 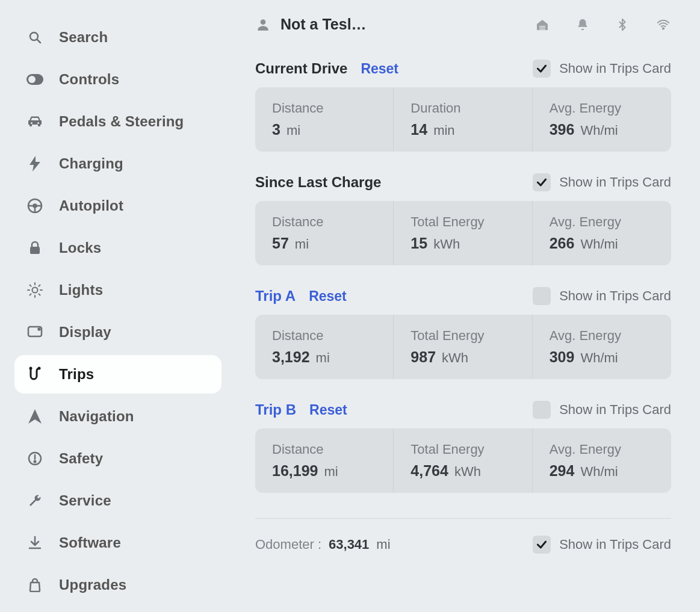 I want to click on stat-value: 3, so click(x=276, y=130).